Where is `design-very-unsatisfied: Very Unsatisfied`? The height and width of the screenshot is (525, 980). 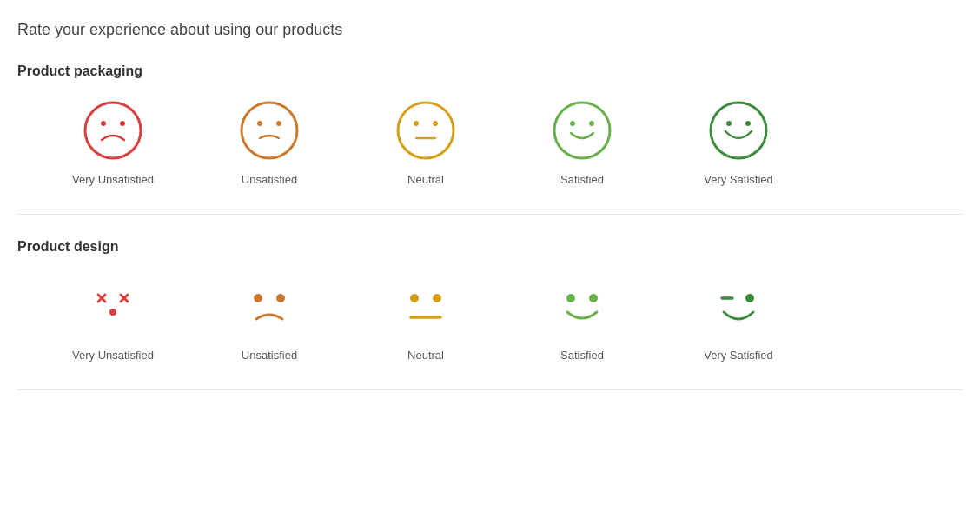
design-very-unsatisfied: Very Unsatisfied is located at coordinates (113, 318).